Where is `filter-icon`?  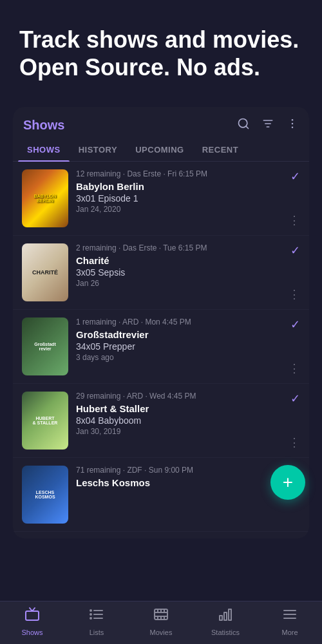
filter-icon is located at coordinates (268, 125).